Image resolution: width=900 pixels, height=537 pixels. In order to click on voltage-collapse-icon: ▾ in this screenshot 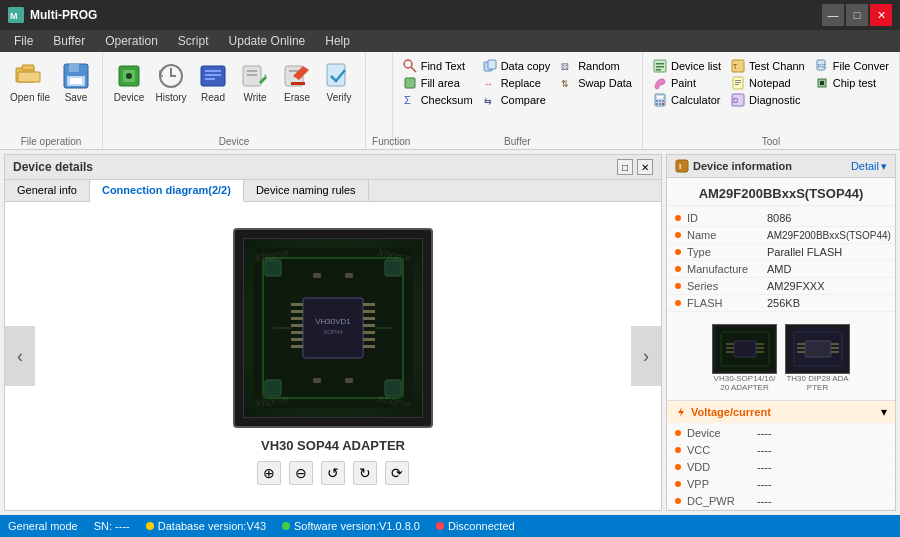, I will do `click(884, 412)`.